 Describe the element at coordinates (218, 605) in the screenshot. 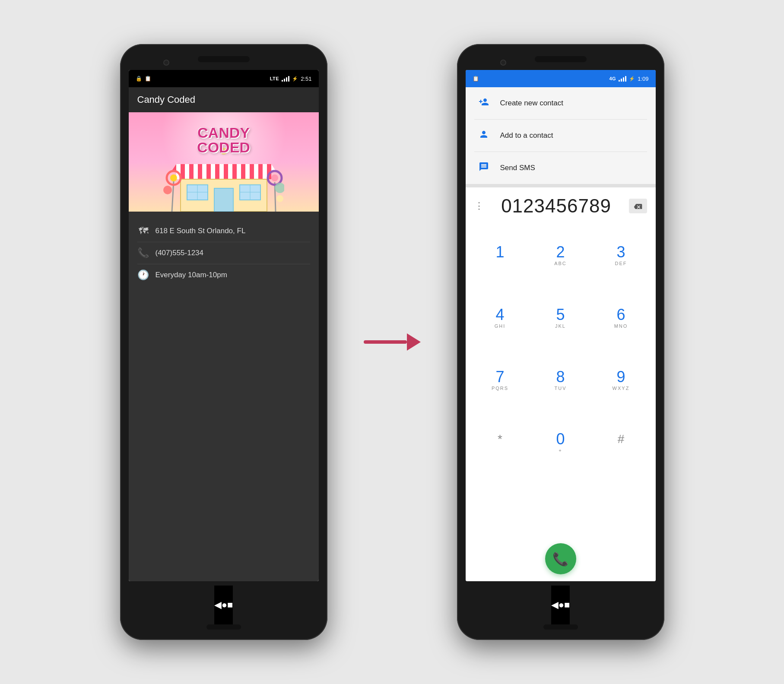

I see `back-button-1: ◀` at that location.